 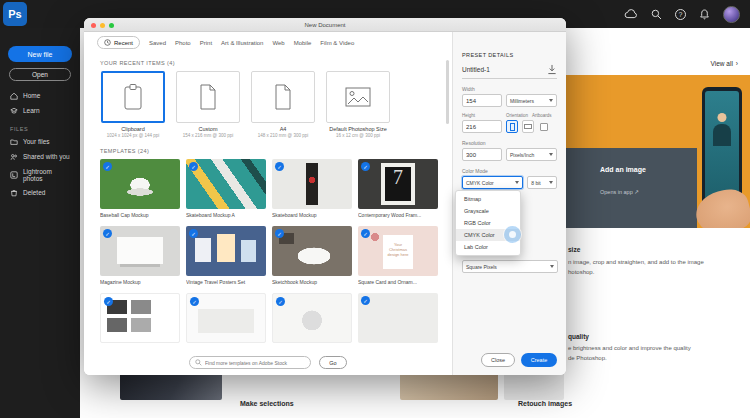 What do you see at coordinates (732, 14) in the screenshot?
I see `user-avatar` at bounding box center [732, 14].